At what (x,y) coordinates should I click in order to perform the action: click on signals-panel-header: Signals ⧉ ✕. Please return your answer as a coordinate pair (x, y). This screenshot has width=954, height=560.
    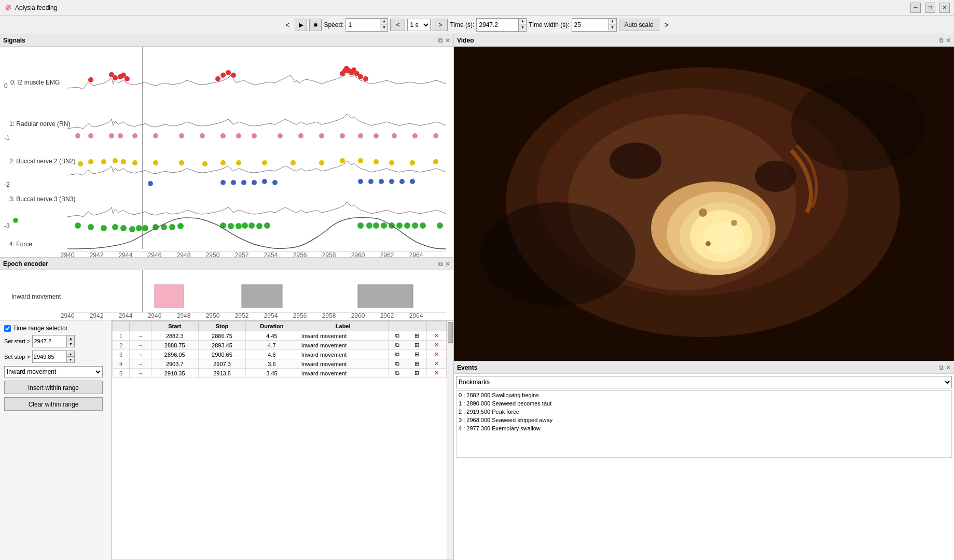
    Looking at the image, I should click on (227, 40).